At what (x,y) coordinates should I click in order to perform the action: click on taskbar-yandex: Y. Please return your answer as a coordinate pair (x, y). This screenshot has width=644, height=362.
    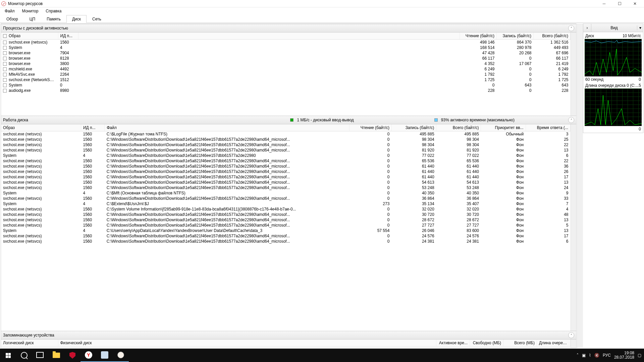
    Looking at the image, I should click on (89, 355).